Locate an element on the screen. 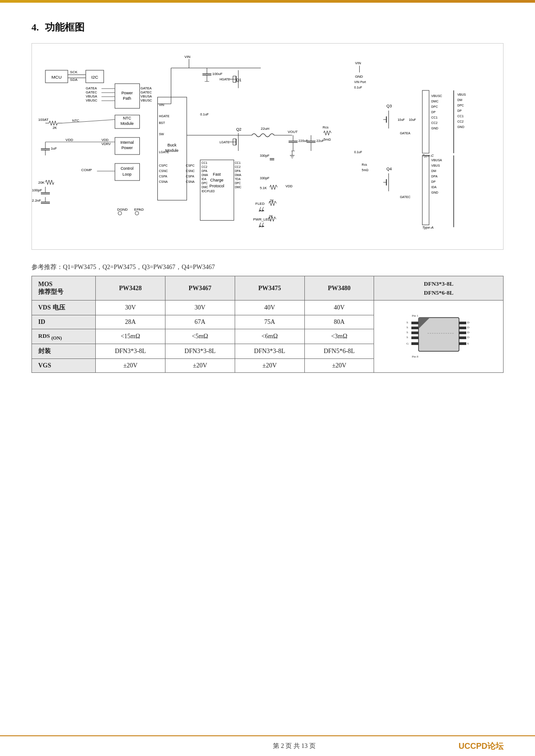 Image resolution: width=535 pixels, height=756 pixels. cell-pkg-pw3480: DFN5*6-8L is located at coordinates (339, 351).